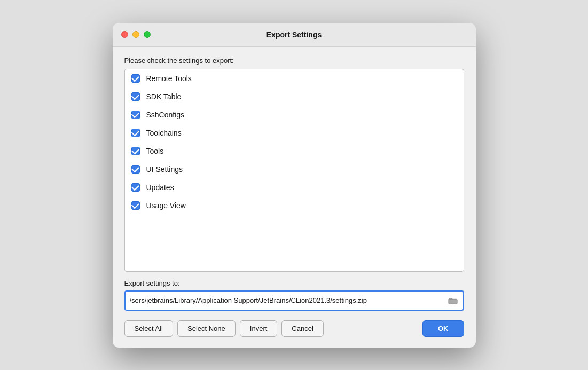  What do you see at coordinates (136, 151) in the screenshot?
I see `checkbox-tools` at bounding box center [136, 151].